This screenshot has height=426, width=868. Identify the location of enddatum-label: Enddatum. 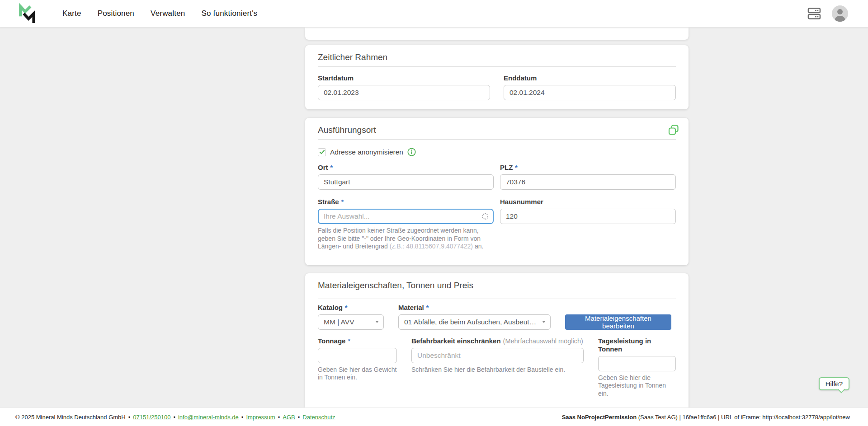
(590, 78).